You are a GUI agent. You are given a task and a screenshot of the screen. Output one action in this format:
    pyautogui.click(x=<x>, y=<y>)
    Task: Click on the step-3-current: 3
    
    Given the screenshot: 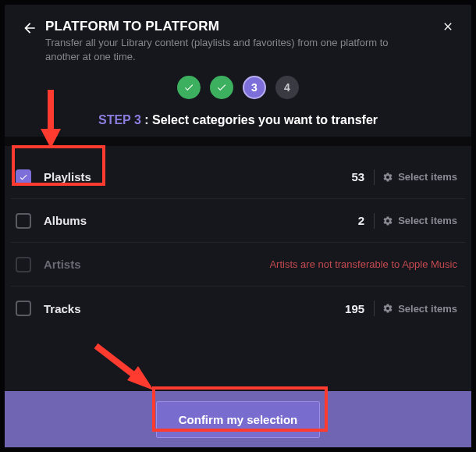 What is the action you would take?
    pyautogui.click(x=254, y=87)
    